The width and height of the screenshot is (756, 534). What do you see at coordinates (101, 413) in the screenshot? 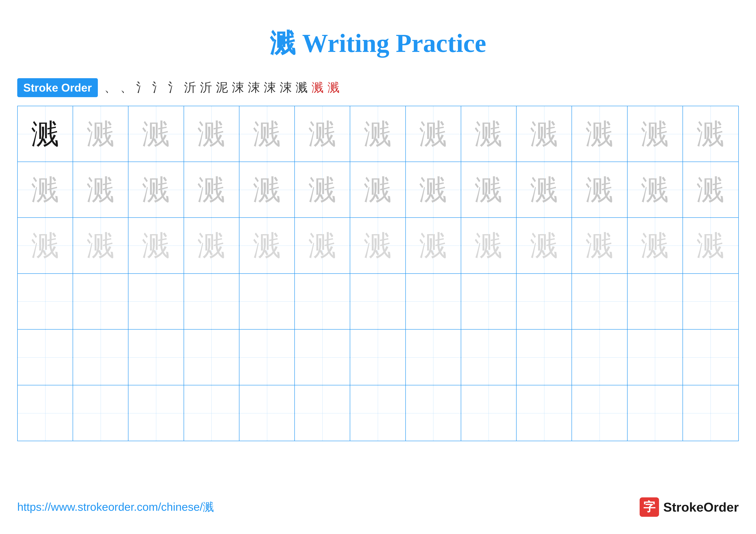
I see `grid-cell-r6-c2` at bounding box center [101, 413].